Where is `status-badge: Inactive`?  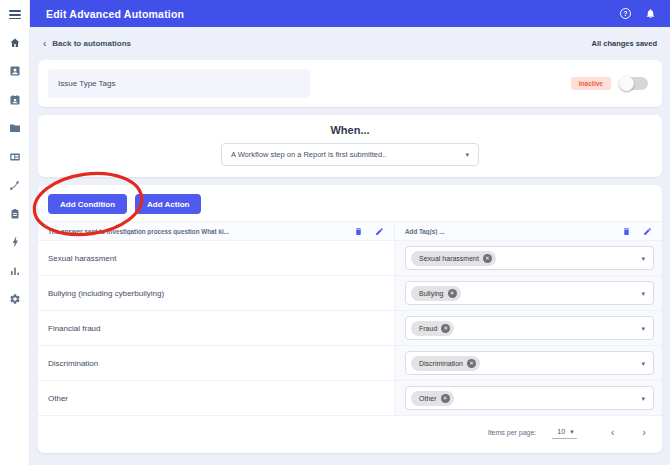 status-badge: Inactive is located at coordinates (591, 84).